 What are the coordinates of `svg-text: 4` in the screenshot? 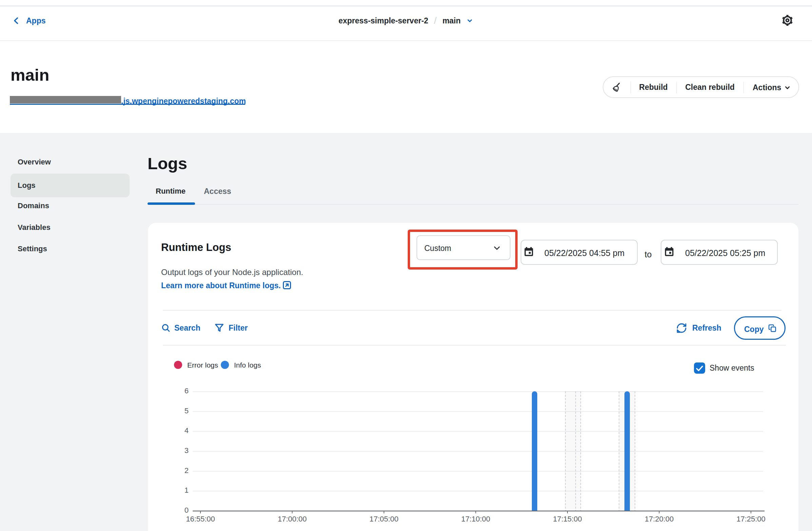 It's located at (187, 430).